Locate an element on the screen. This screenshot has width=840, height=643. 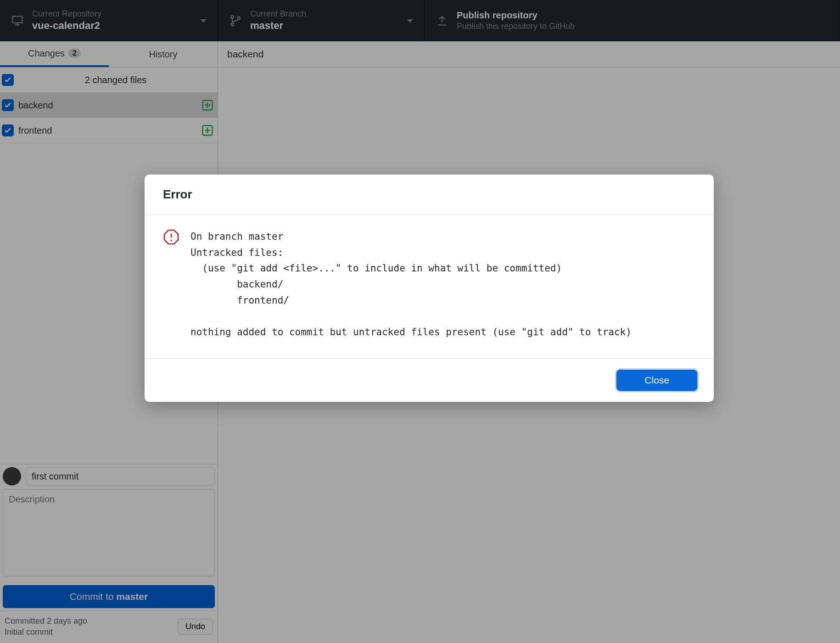
close-button: Close is located at coordinates (657, 380).